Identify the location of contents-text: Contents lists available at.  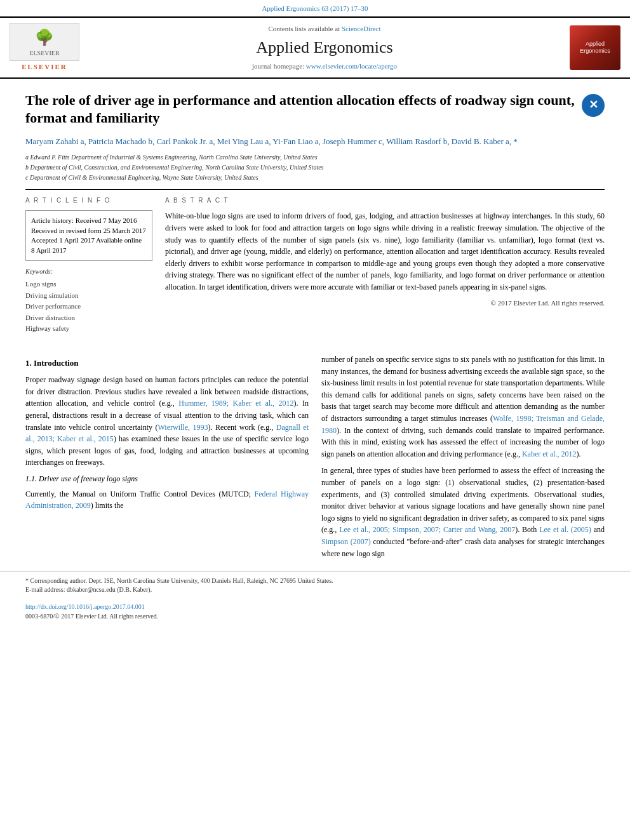
(304, 29).